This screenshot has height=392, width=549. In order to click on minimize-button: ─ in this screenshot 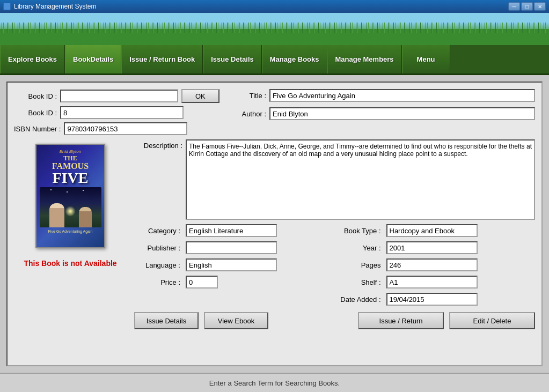, I will do `click(514, 6)`.